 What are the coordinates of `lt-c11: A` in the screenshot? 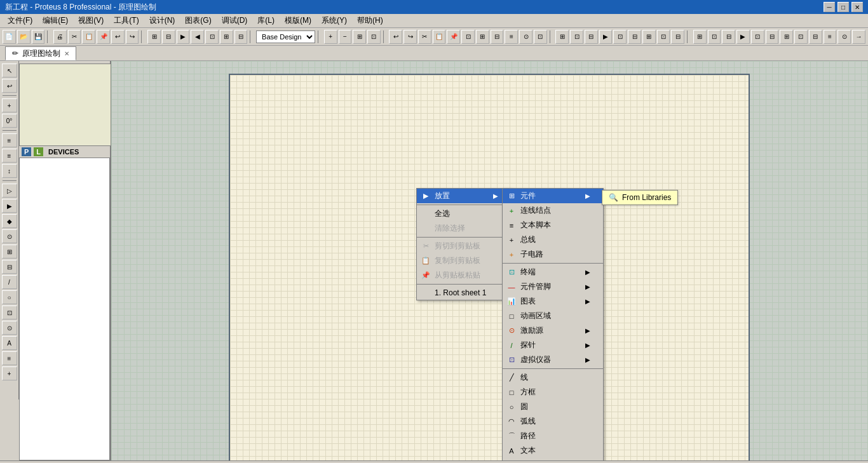 It's located at (10, 343).